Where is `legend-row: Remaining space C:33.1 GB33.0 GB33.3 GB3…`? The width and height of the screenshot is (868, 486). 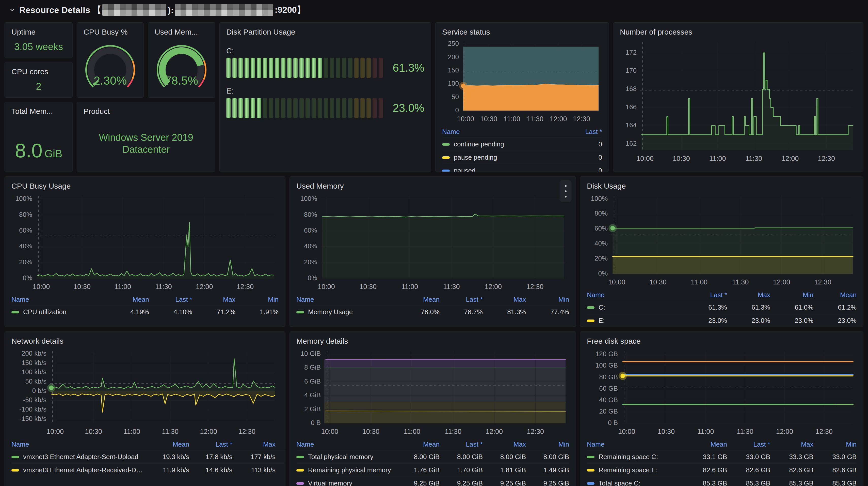
legend-row: Remaining space C:33.1 GB33.0 GB33.3 GB3… is located at coordinates (722, 457).